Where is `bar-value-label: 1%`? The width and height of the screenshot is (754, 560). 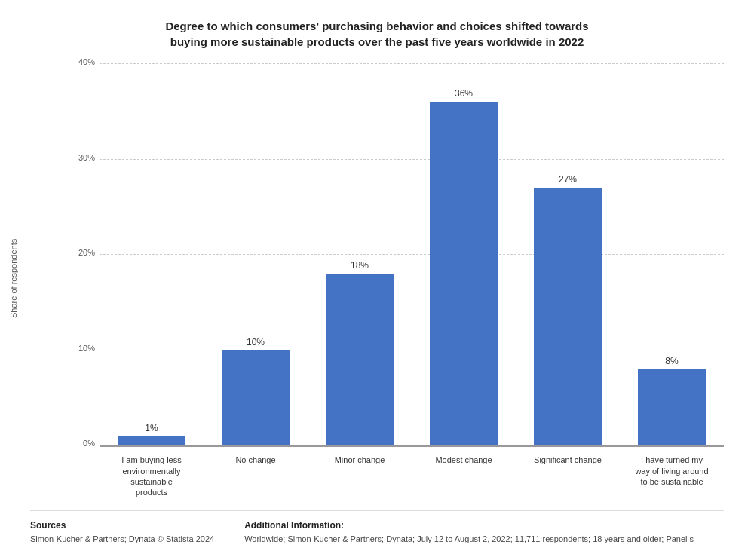 bar-value-label: 1% is located at coordinates (151, 428).